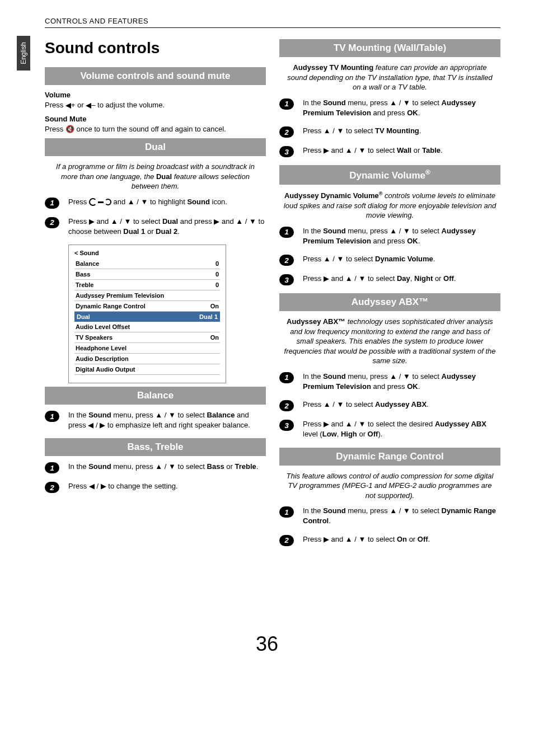  What do you see at coordinates (156, 447) in the screenshot?
I see `section-basstreble-bar: Bass, Treble` at bounding box center [156, 447].